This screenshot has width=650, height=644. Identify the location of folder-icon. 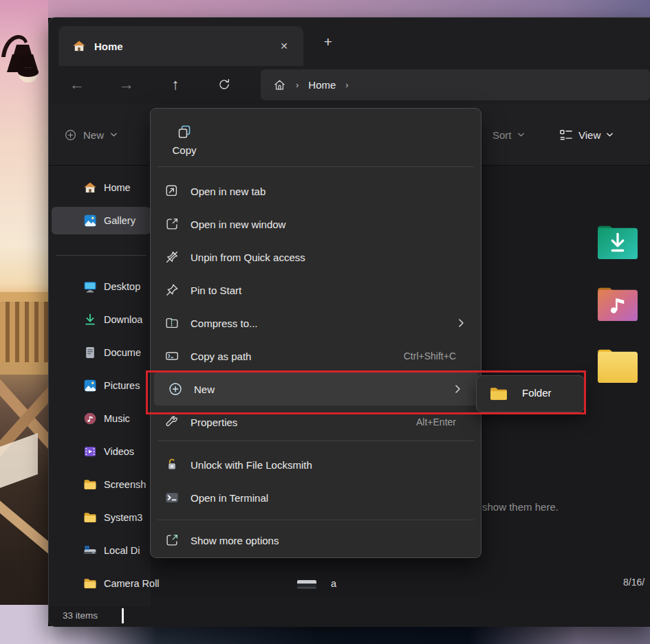
(90, 485).